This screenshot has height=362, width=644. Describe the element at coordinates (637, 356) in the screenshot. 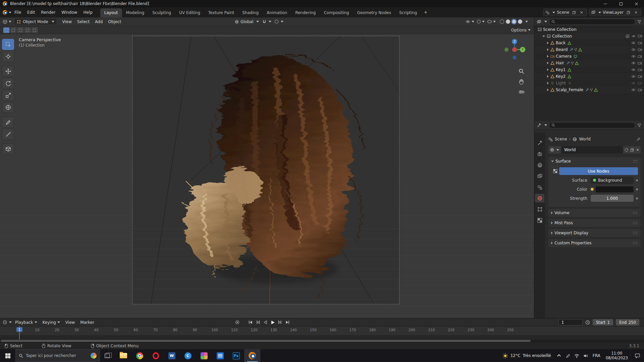

I see `notification-center-button` at that location.